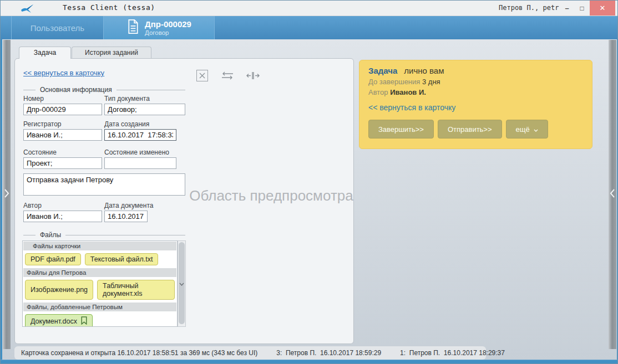 Image resolution: width=618 pixels, height=364 pixels. Describe the element at coordinates (470, 129) in the screenshot. I see `send-task-button: Отправить>>` at that location.